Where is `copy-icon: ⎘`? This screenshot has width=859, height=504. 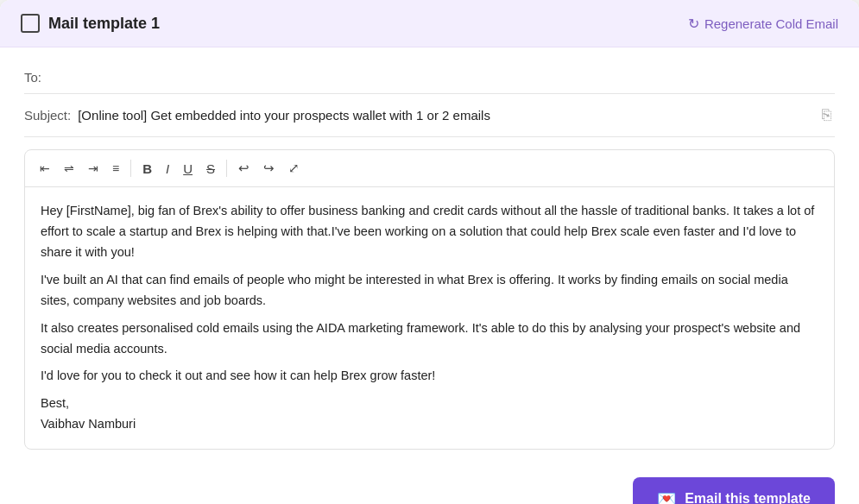 copy-icon: ⎘ is located at coordinates (827, 115).